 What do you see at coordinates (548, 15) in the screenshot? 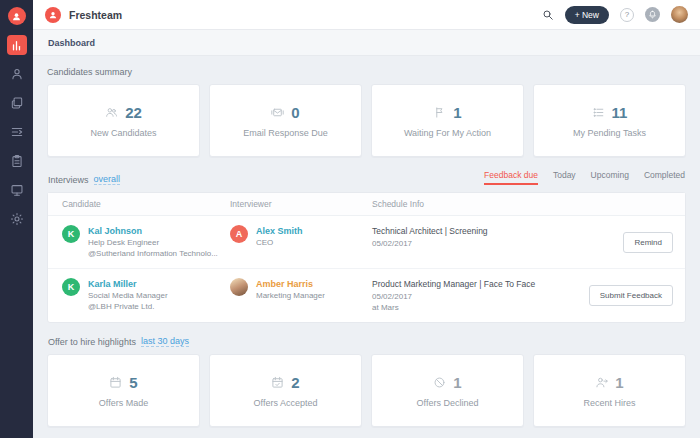
I see `search-icon` at bounding box center [548, 15].